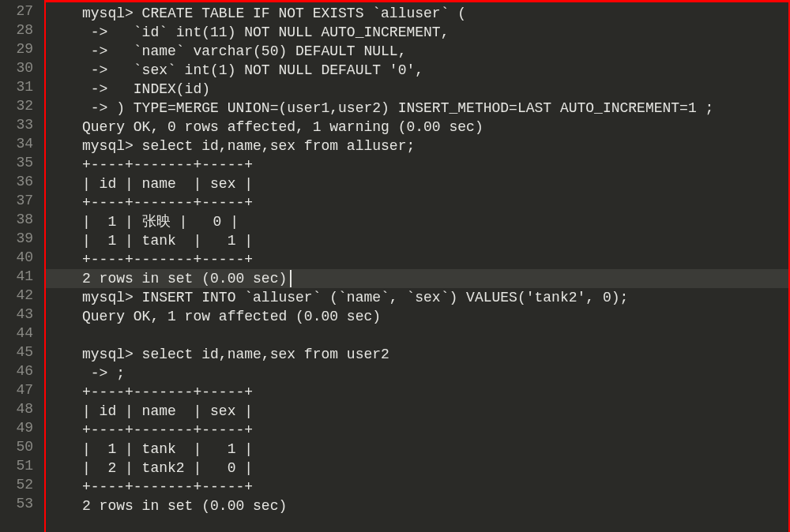  I want to click on line-number: 42, so click(17, 295).